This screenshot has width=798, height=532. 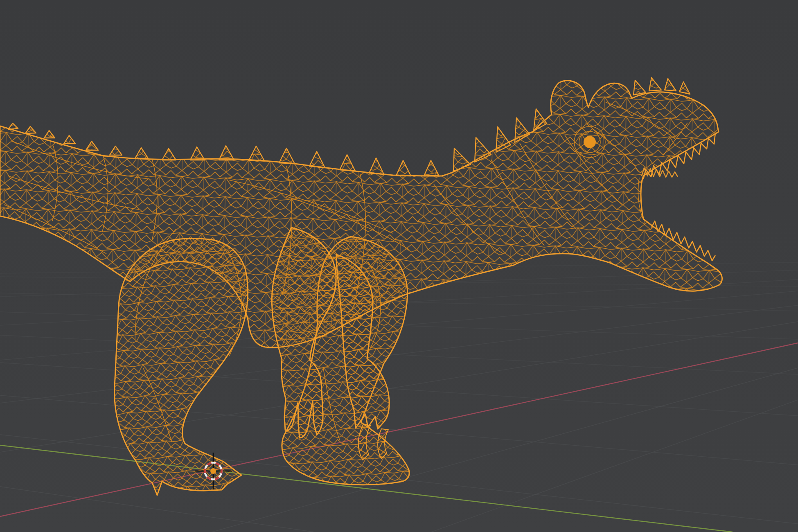 I want to click on origin-point-dot, so click(x=213, y=471).